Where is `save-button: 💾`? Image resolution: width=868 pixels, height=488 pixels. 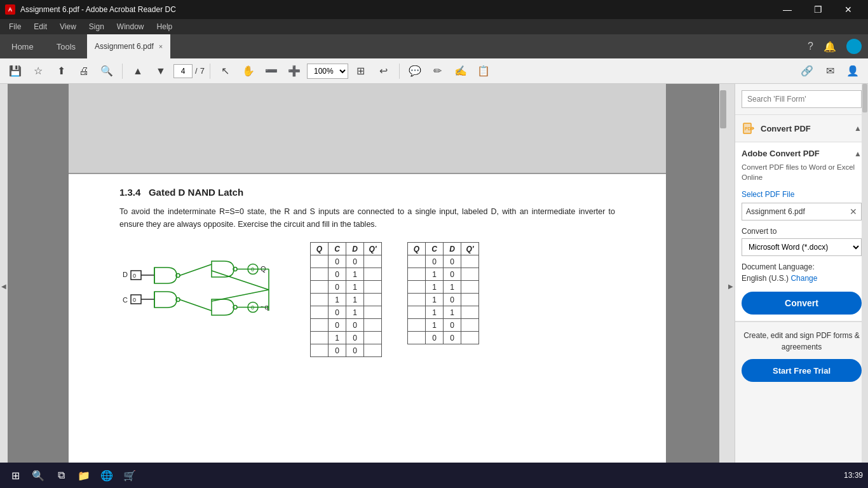 save-button: 💾 is located at coordinates (15, 71).